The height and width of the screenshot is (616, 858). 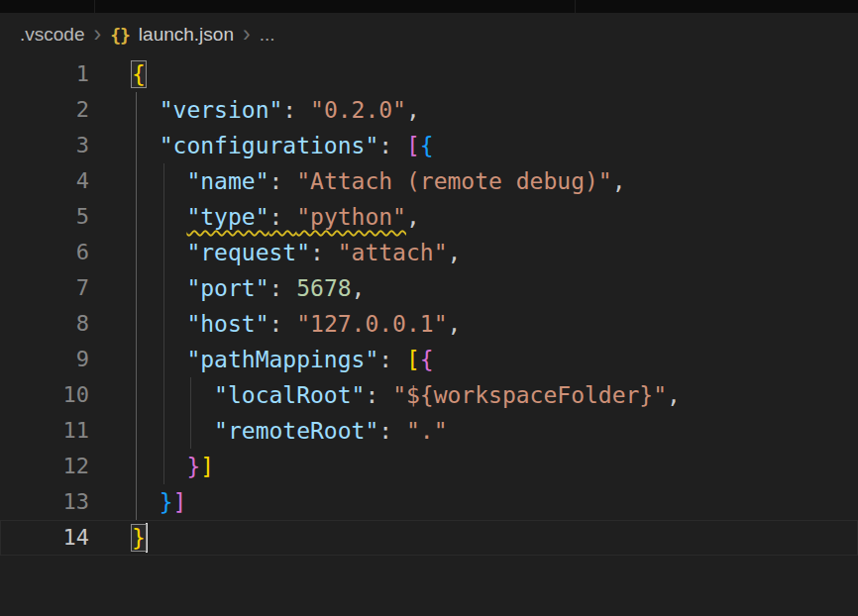 I want to click on code-text: "configurations": [{, so click(x=283, y=146).